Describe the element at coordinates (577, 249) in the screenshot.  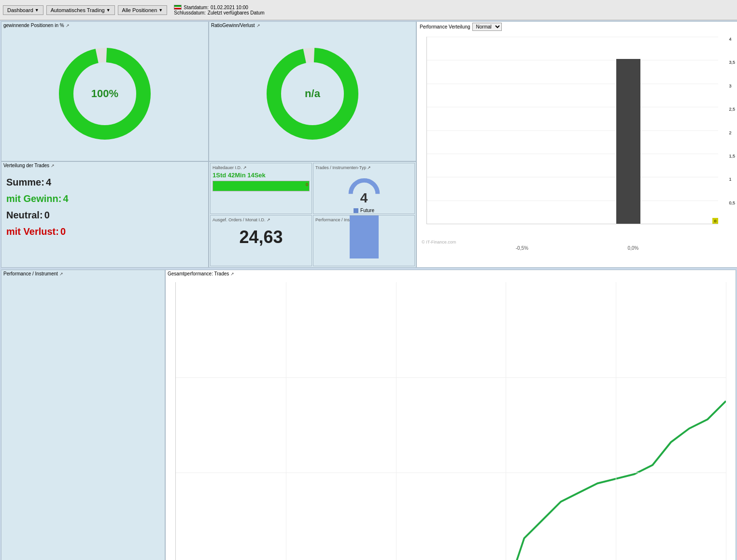
I see `perf-bottom-label: -0,5% 0,0%` at that location.